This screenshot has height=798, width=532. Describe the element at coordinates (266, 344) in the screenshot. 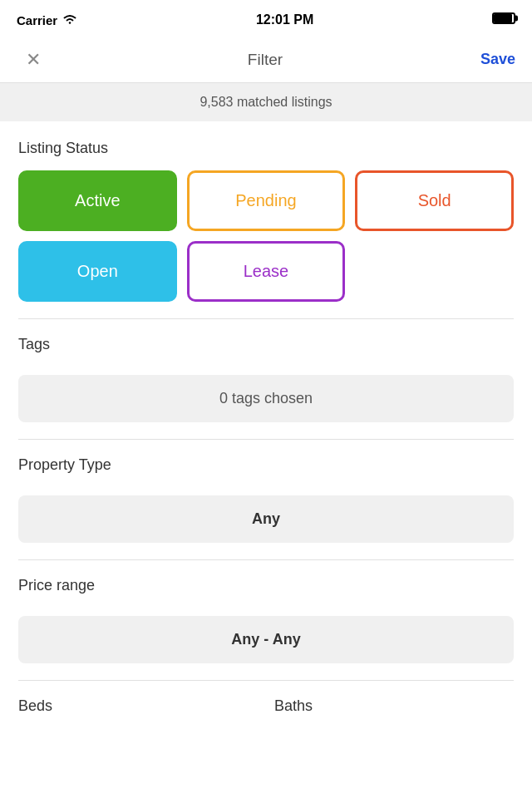

I see `tags-title: Tags` at that location.